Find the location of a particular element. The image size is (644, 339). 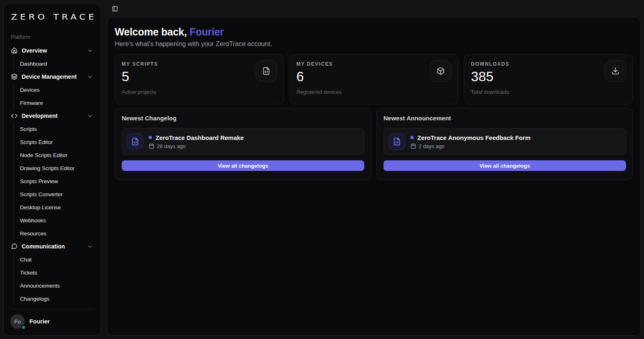

stats-row: MY SCRIPTS 5 Active projects MY DEVICES … is located at coordinates (374, 79).